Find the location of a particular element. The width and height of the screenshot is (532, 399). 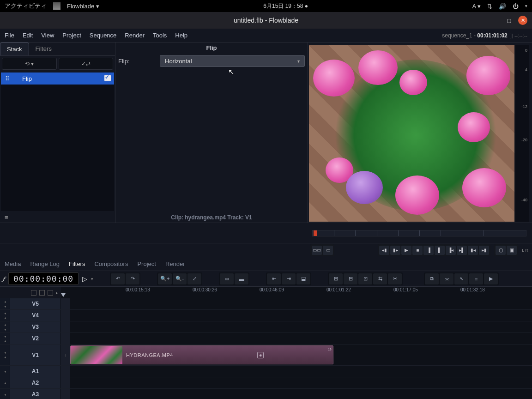

undo-button: ↶ is located at coordinates (118, 279).